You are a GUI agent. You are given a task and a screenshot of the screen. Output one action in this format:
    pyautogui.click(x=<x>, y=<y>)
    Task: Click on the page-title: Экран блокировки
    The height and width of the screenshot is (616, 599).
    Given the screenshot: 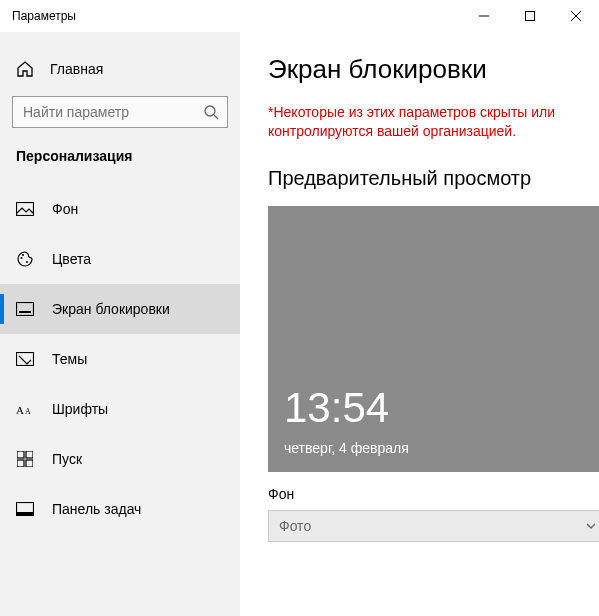 What is the action you would take?
    pyautogui.click(x=428, y=70)
    